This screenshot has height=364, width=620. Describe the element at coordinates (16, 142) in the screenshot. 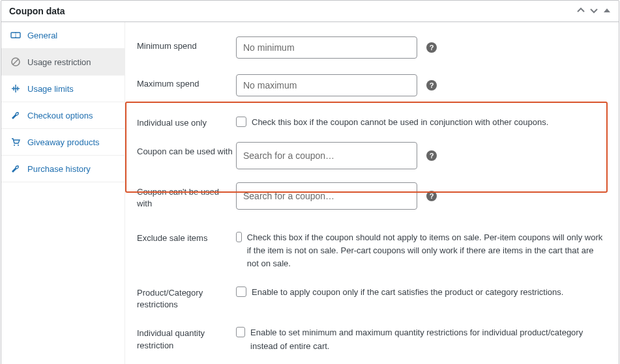

I see `cart-icon` at that location.